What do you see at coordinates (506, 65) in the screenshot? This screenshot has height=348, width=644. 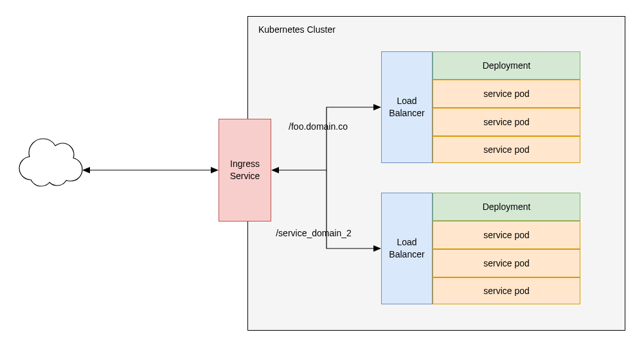 I see `deployment-top: Deployment` at bounding box center [506, 65].